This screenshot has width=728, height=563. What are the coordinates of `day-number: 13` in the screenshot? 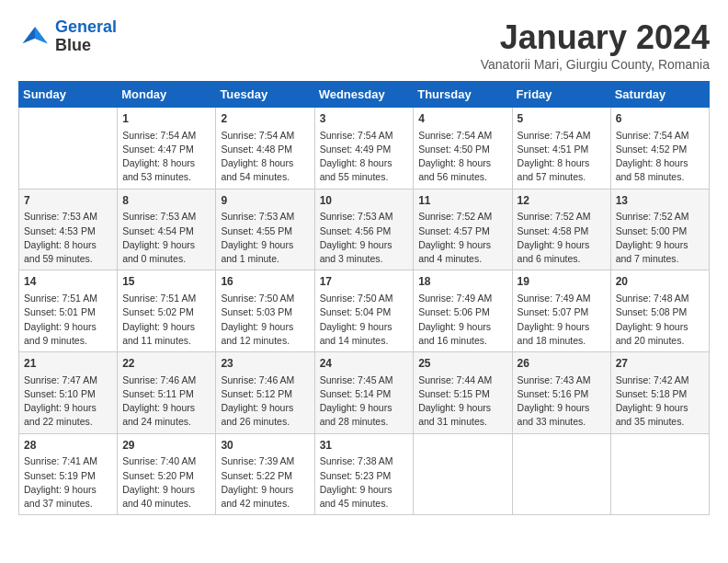 It's located at (660, 201).